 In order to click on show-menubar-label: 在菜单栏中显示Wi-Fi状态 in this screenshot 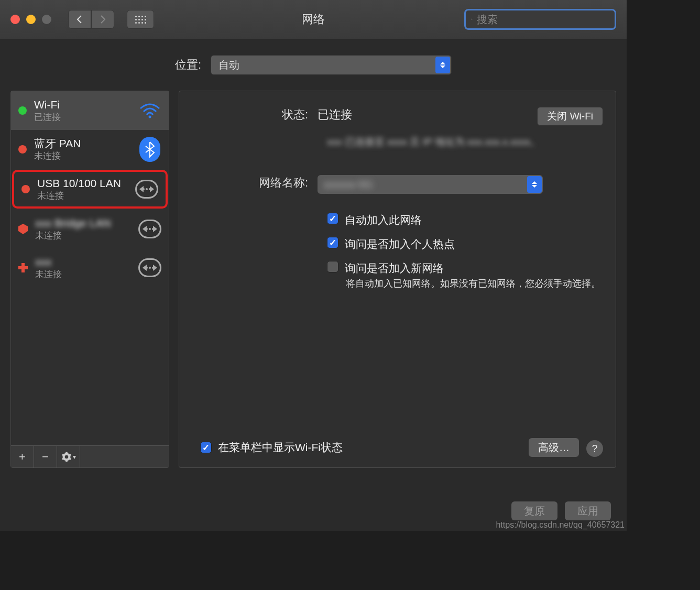, I will do `click(280, 447)`.